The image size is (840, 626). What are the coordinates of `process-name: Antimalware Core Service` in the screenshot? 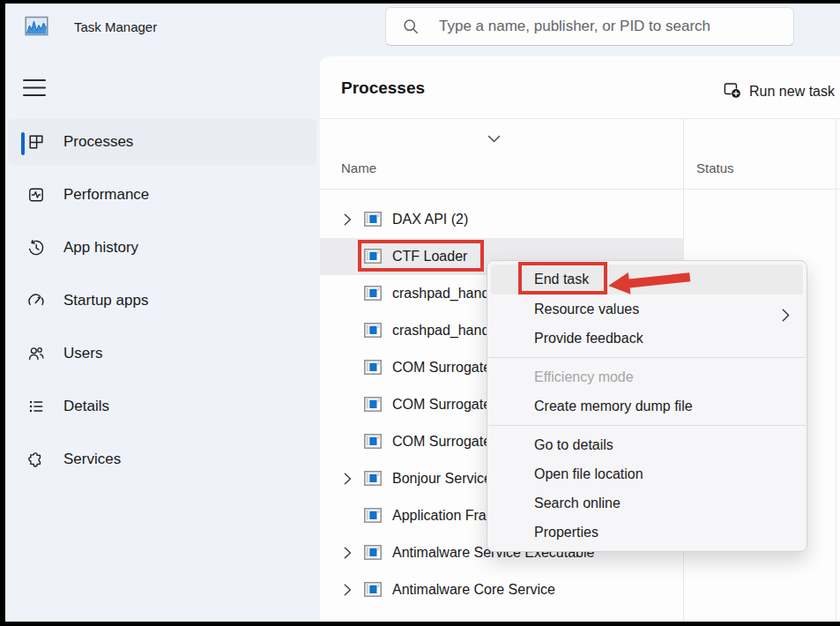 It's located at (474, 590).